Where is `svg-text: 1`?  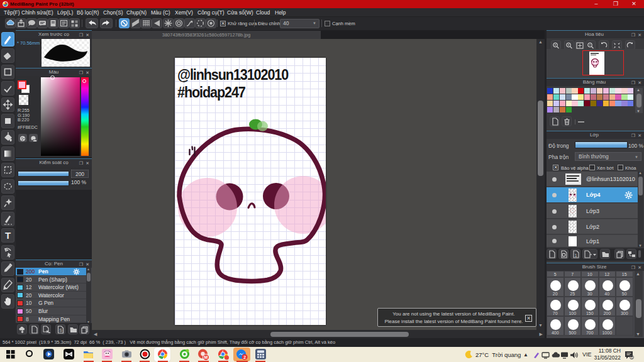
svg-text: 1 is located at coordinates (575, 255).